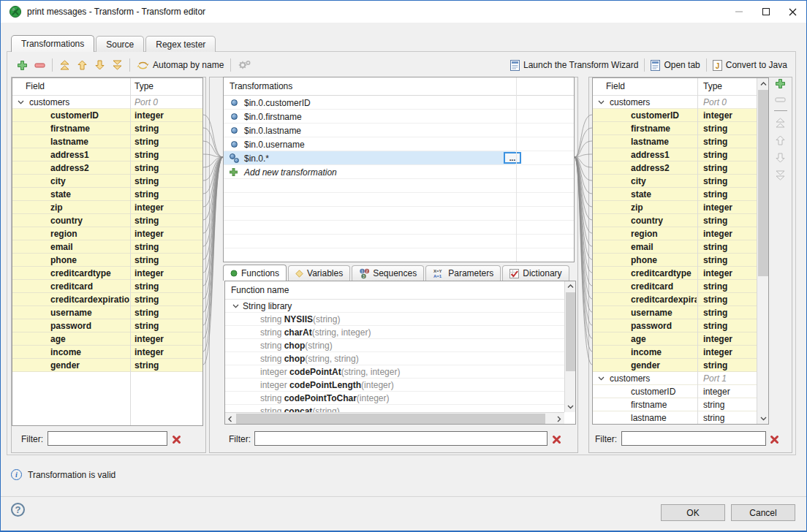  I want to click on tab-parameters: X=Y A=1 Parameters, so click(463, 273).